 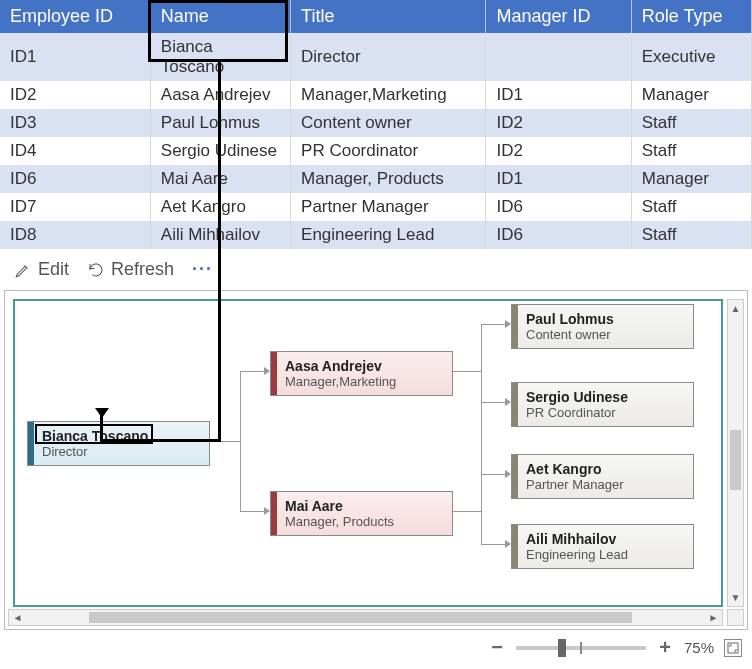 What do you see at coordinates (364, 506) in the screenshot?
I see `card-name: Mai Aare` at bounding box center [364, 506].